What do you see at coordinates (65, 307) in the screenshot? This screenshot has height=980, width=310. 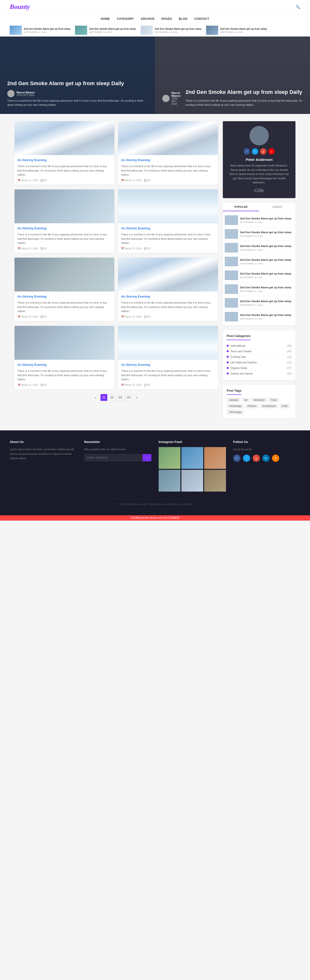 I see `card-5-excerpt: There is a moment in the life of any asp…` at bounding box center [65, 307].